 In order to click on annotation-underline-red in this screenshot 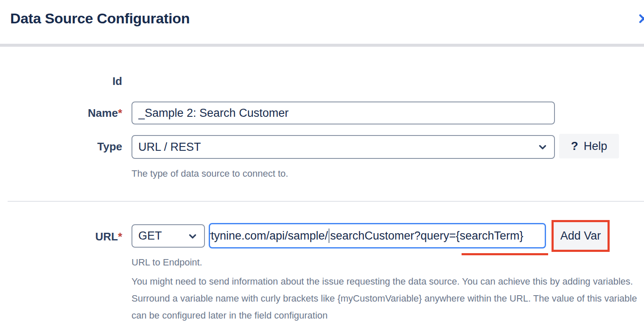, I will do `click(505, 254)`.